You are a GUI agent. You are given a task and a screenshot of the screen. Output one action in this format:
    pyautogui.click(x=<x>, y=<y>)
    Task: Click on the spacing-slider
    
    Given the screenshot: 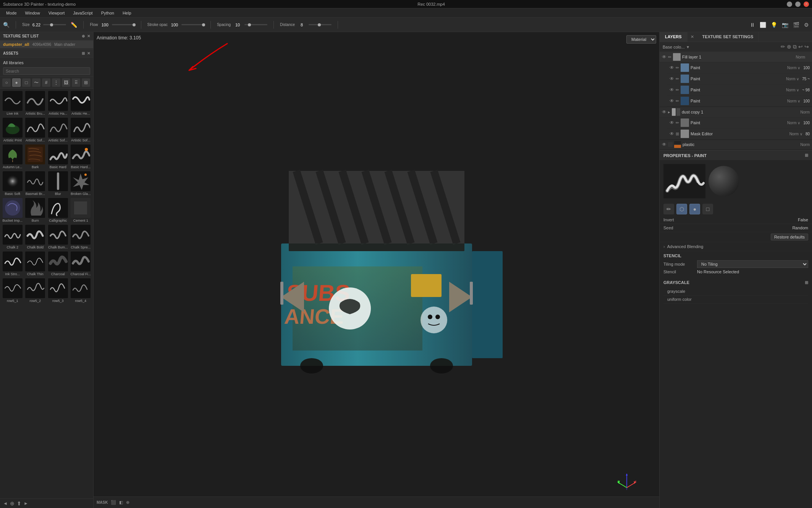 What is the action you would take?
    pyautogui.click(x=256, y=24)
    